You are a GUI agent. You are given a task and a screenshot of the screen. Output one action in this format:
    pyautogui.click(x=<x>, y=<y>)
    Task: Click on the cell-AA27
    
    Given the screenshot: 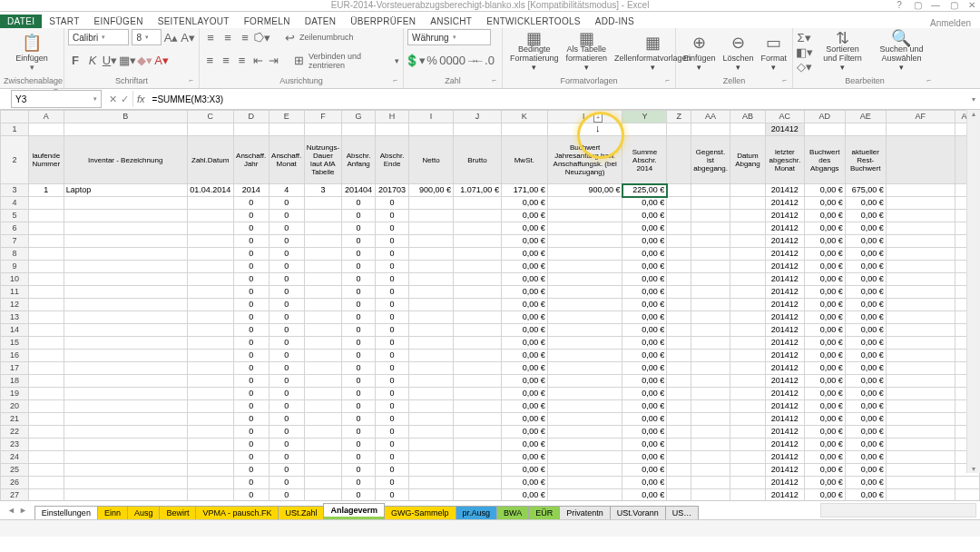 What is the action you would take?
    pyautogui.click(x=711, y=496)
    